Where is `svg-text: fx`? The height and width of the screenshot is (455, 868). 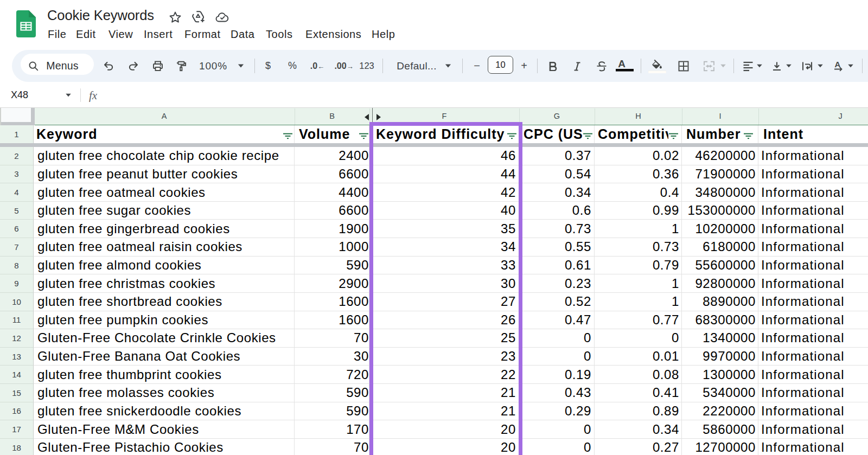 svg-text: fx is located at coordinates (93, 95).